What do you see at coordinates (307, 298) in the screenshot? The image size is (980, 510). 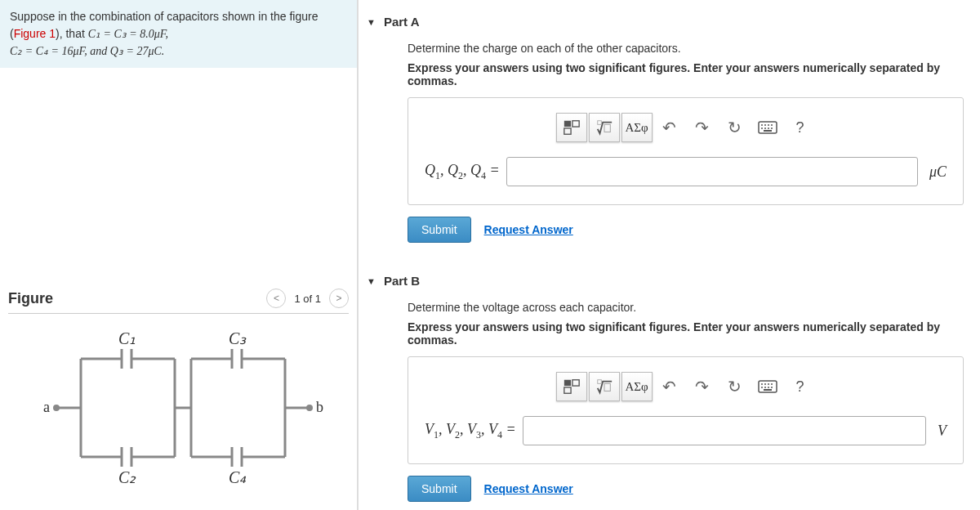 I see `figure-nav: < 1 of 1 >` at bounding box center [307, 298].